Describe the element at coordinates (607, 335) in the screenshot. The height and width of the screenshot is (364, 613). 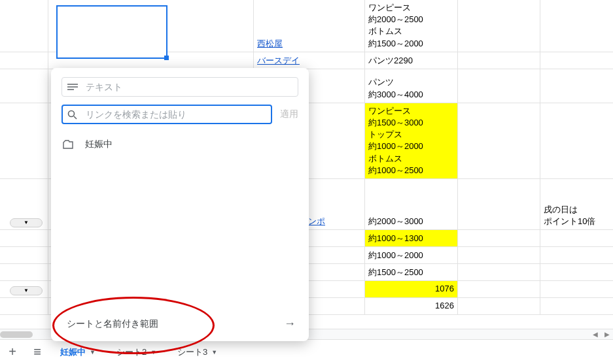
I see `scroll-right-icon: ▶` at that location.